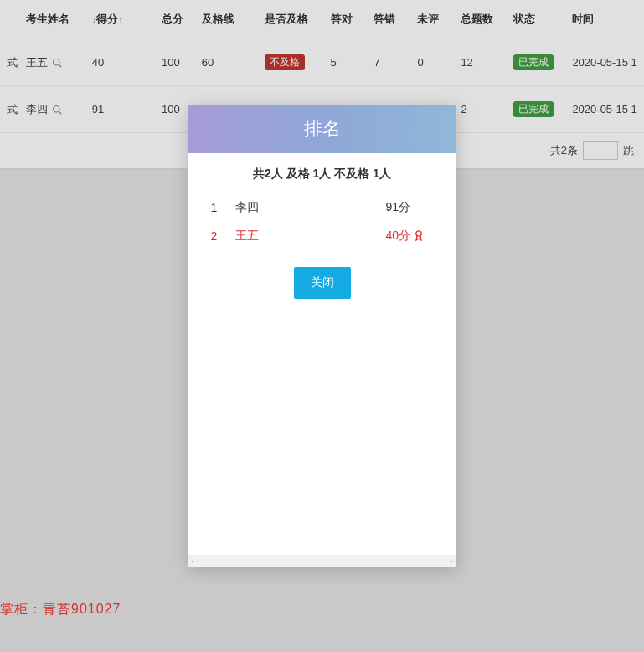  Describe the element at coordinates (322, 129) in the screenshot. I see `modal-title: 排名` at that location.